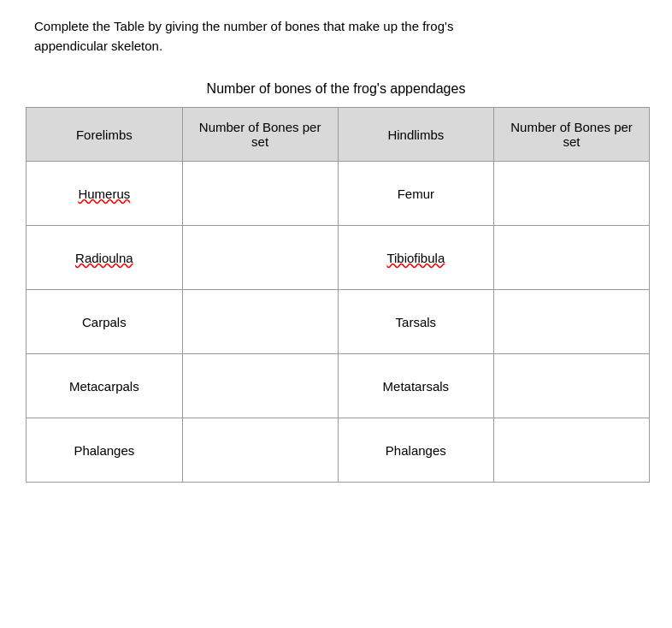 The height and width of the screenshot is (628, 672). I want to click on hindlimb-name: Tibiofibula, so click(416, 258).